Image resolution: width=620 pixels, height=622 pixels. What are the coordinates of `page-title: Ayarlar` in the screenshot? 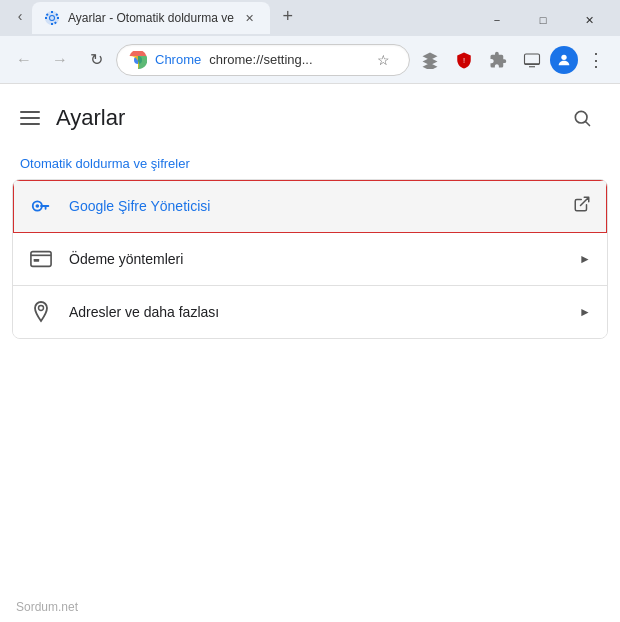 It's located at (90, 118).